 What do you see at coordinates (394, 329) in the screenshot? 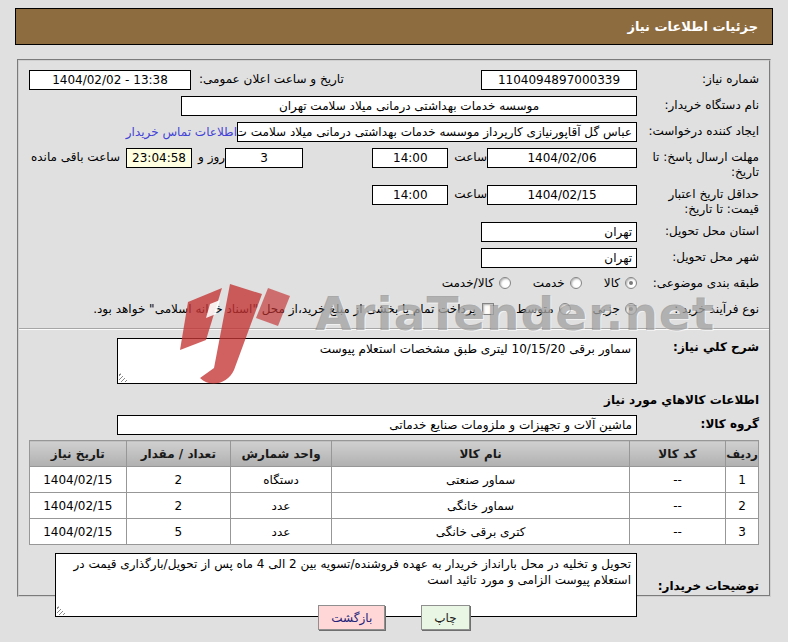
I see `section-divider` at bounding box center [394, 329].